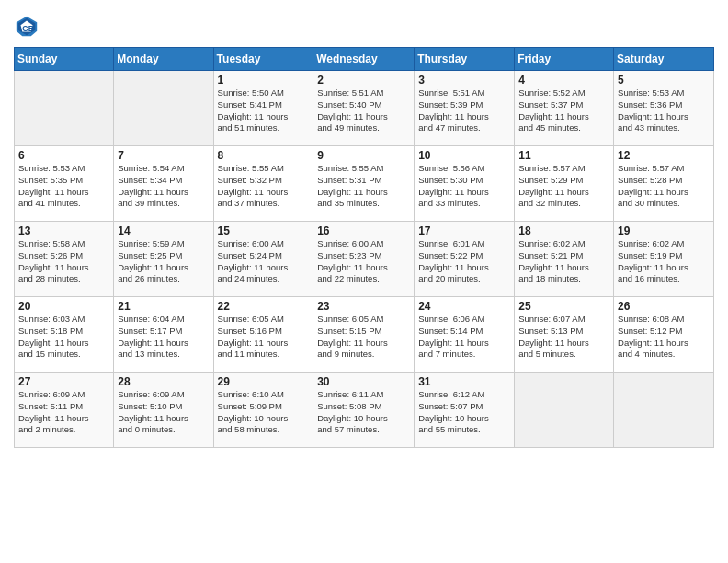 The image size is (728, 563). Describe the element at coordinates (464, 306) in the screenshot. I see `day-number: 24` at that location.